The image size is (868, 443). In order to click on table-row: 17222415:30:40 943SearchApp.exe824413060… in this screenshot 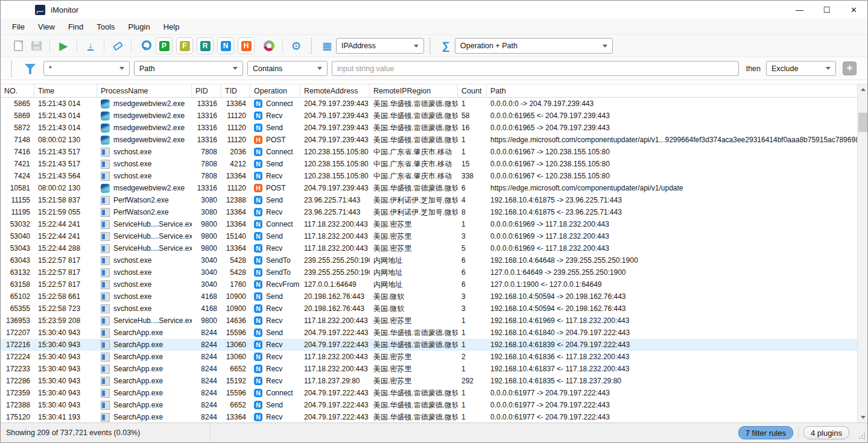, I will do `click(429, 357)`.